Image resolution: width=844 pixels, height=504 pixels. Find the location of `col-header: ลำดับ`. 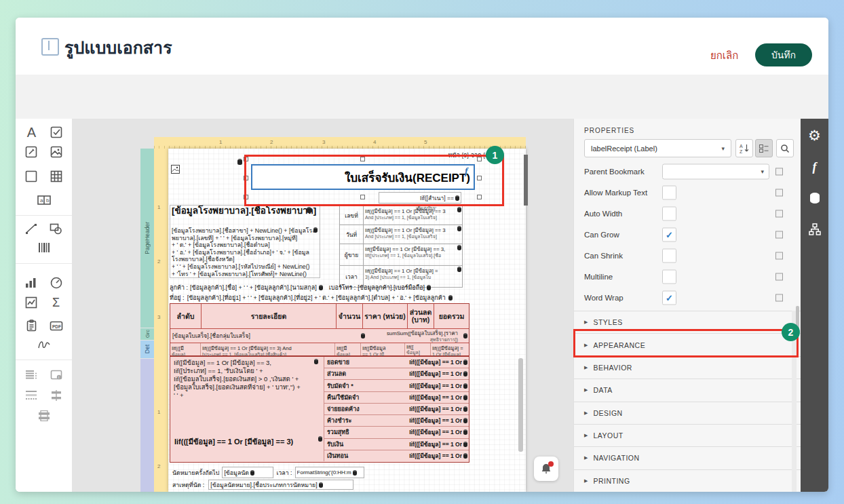

col-header: ลำดับ is located at coordinates (186, 316).